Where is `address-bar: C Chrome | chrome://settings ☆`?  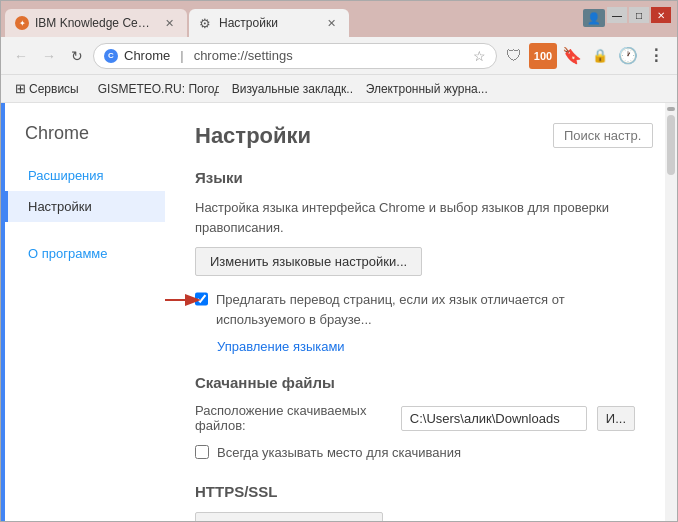 address-bar: C Chrome | chrome://settings ☆ is located at coordinates (295, 56).